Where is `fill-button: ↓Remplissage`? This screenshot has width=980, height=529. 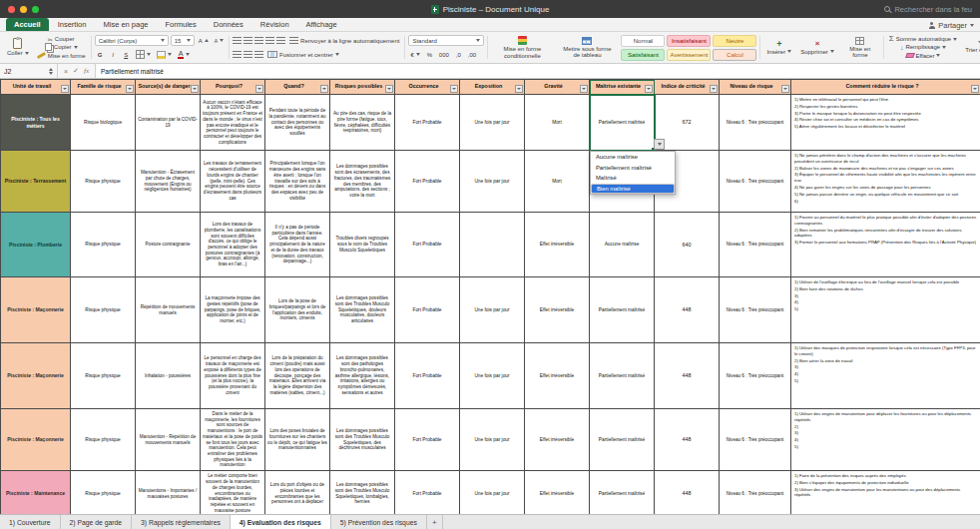 fill-button: ↓Remplissage is located at coordinates (923, 47).